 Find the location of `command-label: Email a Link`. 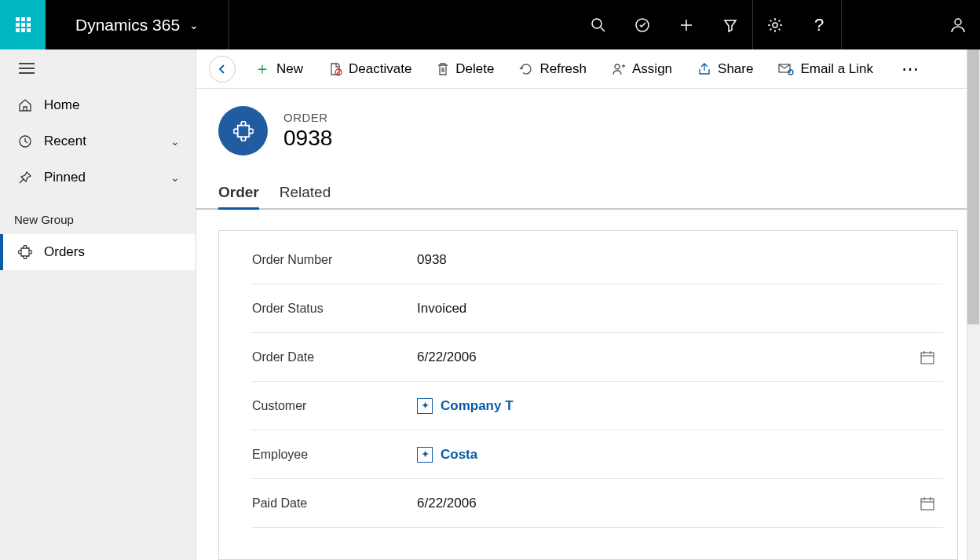

command-label: Email a Link is located at coordinates (837, 69).